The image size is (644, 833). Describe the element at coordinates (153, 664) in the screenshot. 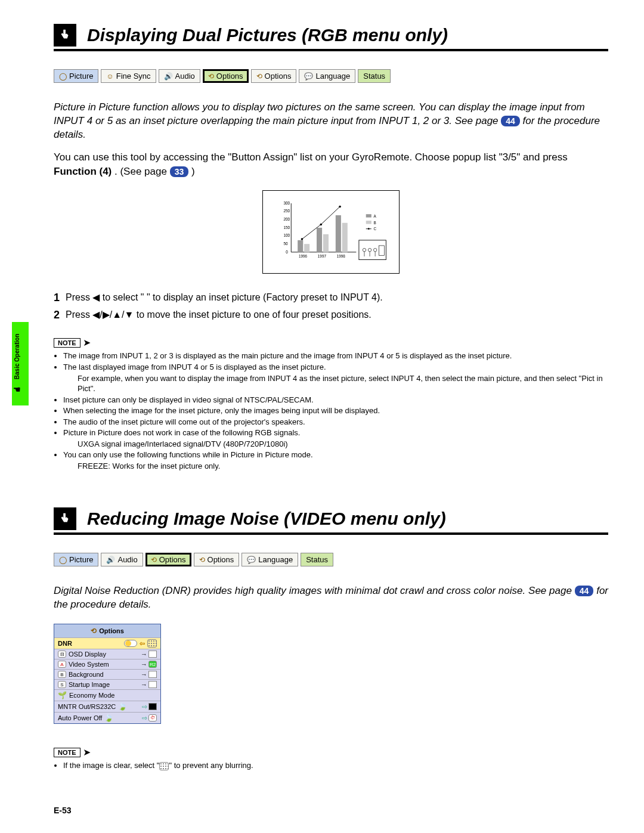

I see `badge-icon: R2` at that location.